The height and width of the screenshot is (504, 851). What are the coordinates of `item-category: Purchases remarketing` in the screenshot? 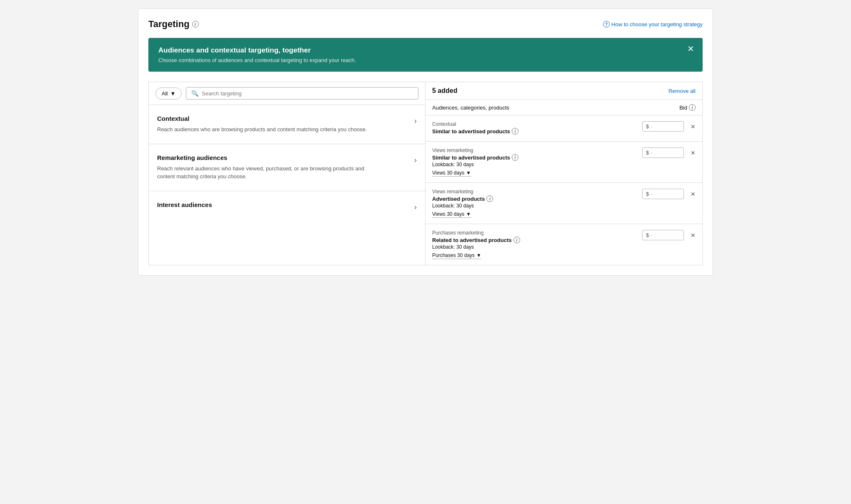 It's located at (537, 233).